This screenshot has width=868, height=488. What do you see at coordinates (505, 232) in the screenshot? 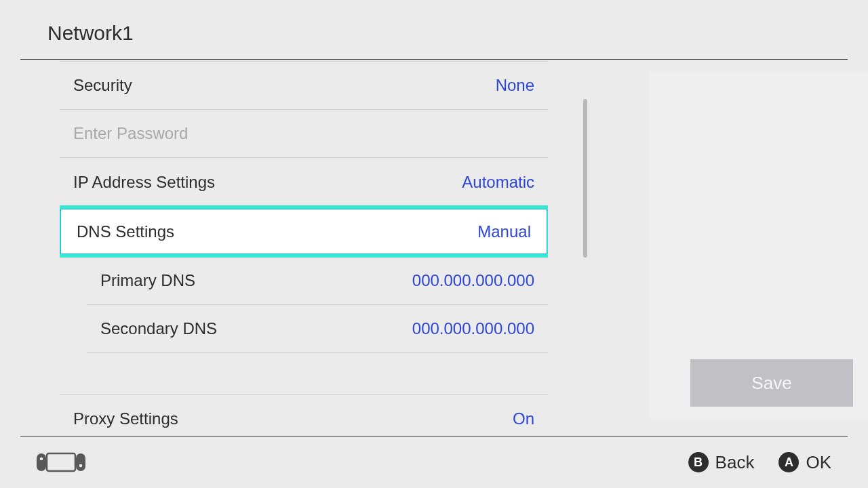
I see `row-value: Manual` at bounding box center [505, 232].